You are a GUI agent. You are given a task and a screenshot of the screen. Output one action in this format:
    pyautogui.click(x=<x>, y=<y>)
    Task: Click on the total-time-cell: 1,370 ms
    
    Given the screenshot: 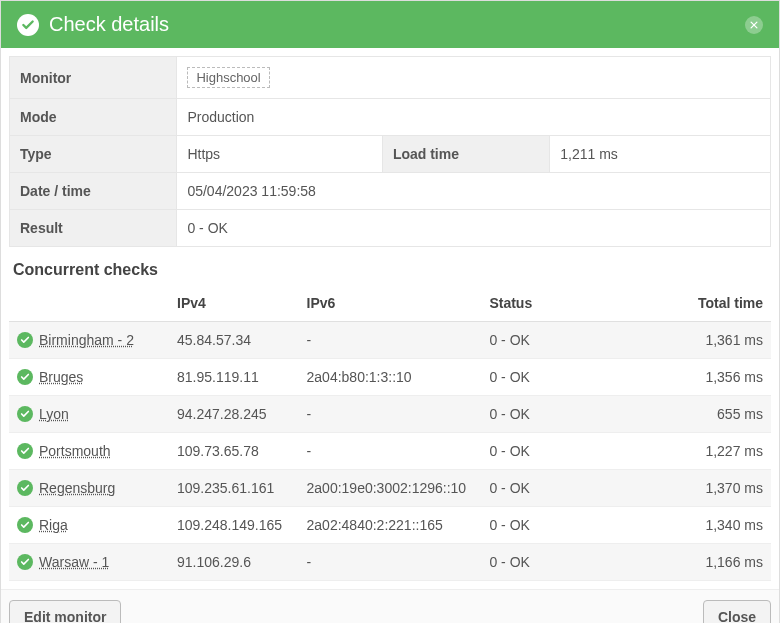 What is the action you would take?
    pyautogui.click(x=702, y=488)
    